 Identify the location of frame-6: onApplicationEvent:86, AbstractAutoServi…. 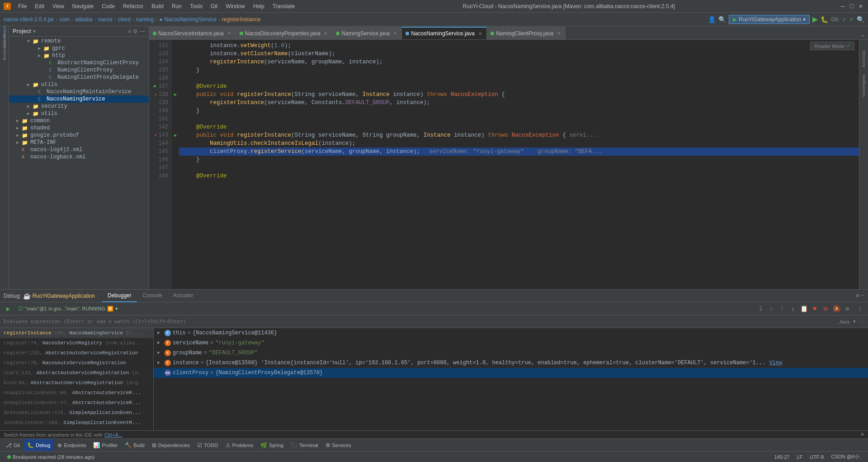
(77, 393).